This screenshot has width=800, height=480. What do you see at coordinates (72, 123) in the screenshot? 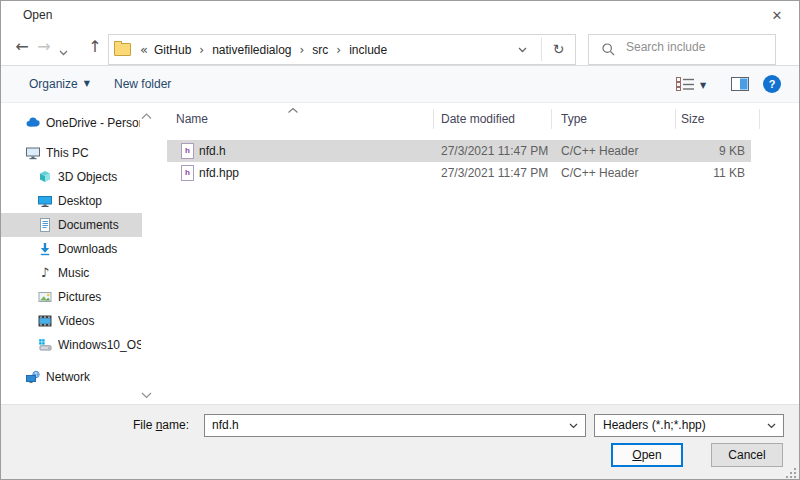
I see `sidebar-item-onedrive: OneDrive - Person` at bounding box center [72, 123].